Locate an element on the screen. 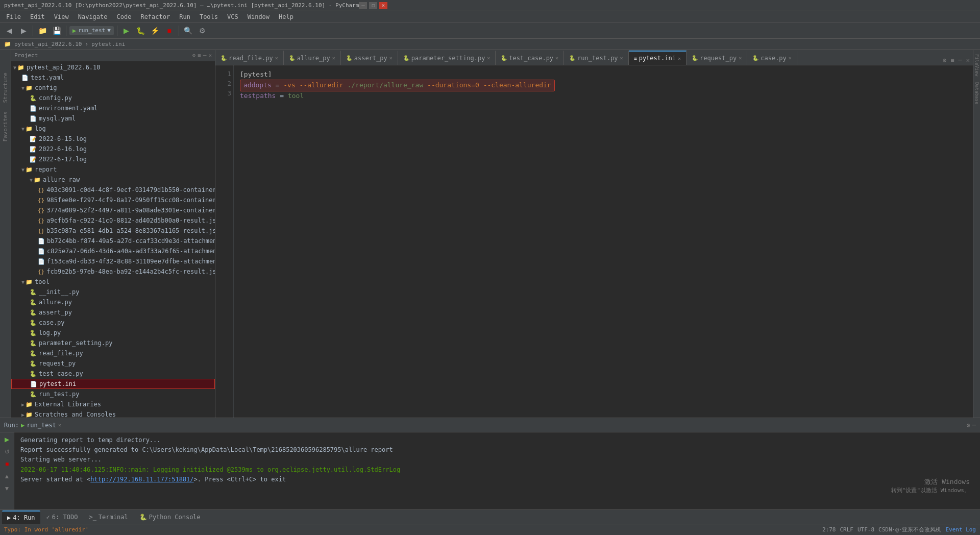 This screenshot has height=535, width=980. stop-button: ■ is located at coordinates (169, 31).